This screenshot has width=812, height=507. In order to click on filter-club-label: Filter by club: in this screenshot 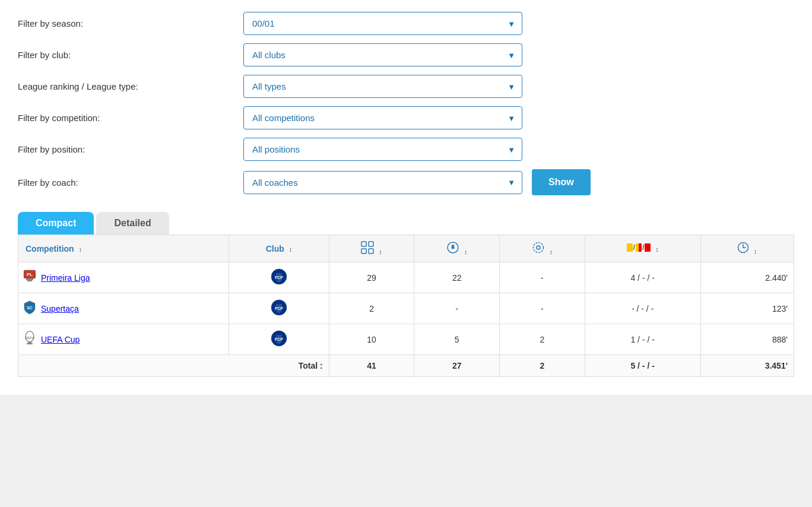, I will do `click(131, 55)`.